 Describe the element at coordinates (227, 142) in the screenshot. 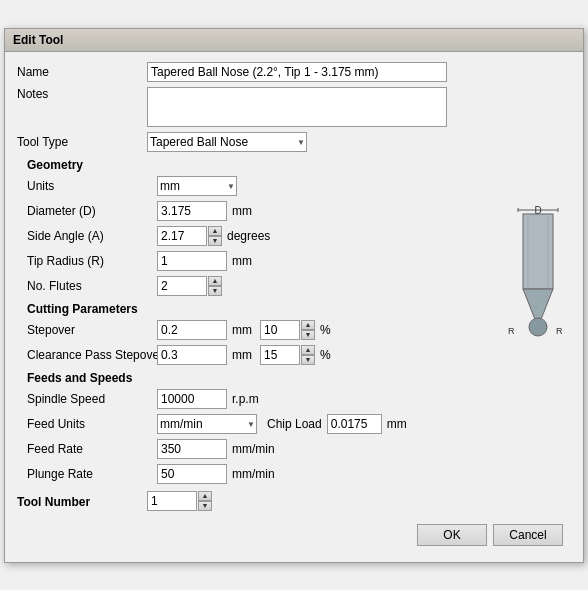

I see `tool-type-select: Tapered Ball Nose Ball Nose End Mill V-B…` at that location.